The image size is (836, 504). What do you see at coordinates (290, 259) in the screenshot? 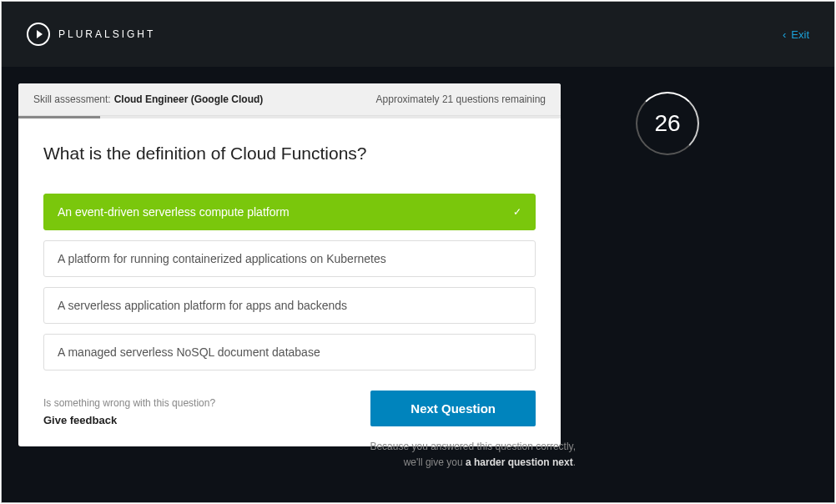
I see `answer-option-2: A platform for running containerized app…` at bounding box center [290, 259].